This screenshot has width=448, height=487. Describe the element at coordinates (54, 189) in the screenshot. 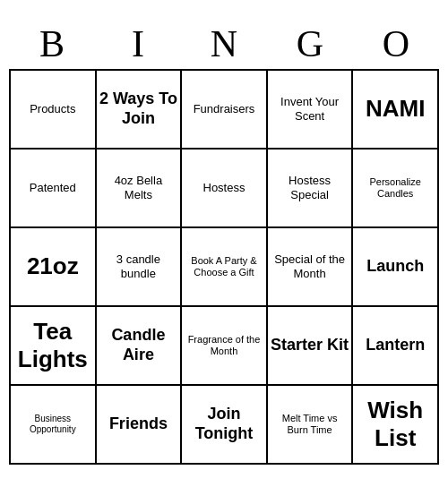

I see `bingo-cell: Patented` at that location.